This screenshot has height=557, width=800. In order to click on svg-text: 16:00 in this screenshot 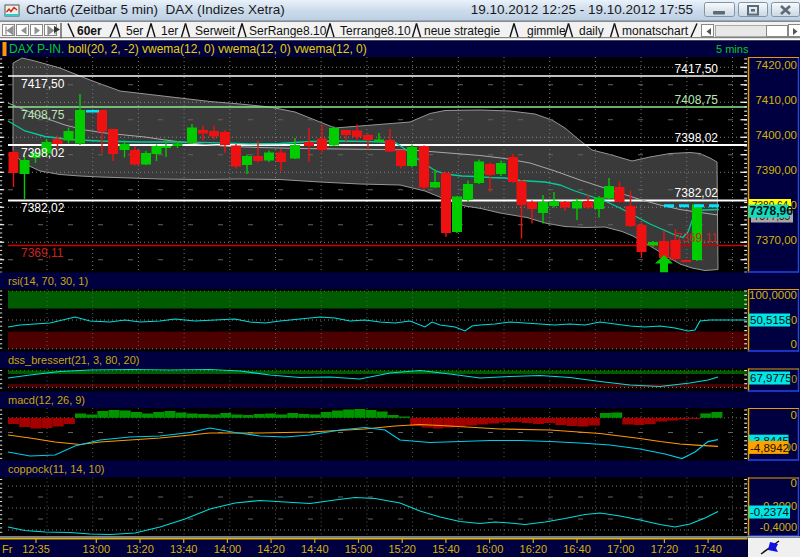, I will do `click(490, 549)`.